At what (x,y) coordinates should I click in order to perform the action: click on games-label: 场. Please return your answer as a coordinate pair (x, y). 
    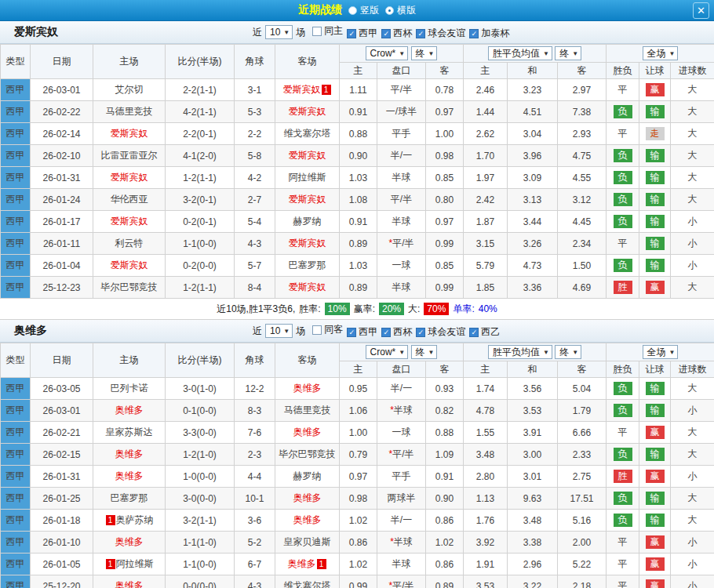
    Looking at the image, I should click on (301, 33).